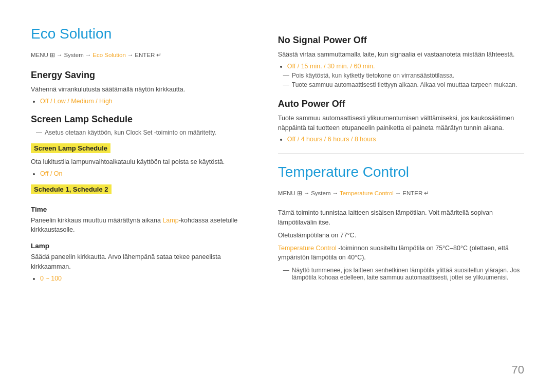  Describe the element at coordinates (404, 85) in the screenshot. I see `no-signal-note2: Tuote sammuu automaattisesti tiettyyn ai…` at that location.